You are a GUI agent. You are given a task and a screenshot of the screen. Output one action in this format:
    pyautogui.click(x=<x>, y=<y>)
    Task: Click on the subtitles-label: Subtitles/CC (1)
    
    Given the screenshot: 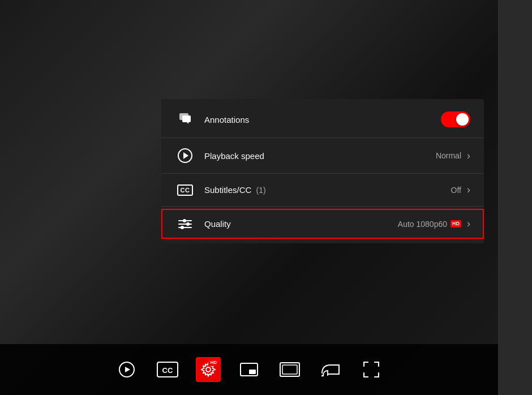 What is the action you would take?
    pyautogui.click(x=328, y=190)
    